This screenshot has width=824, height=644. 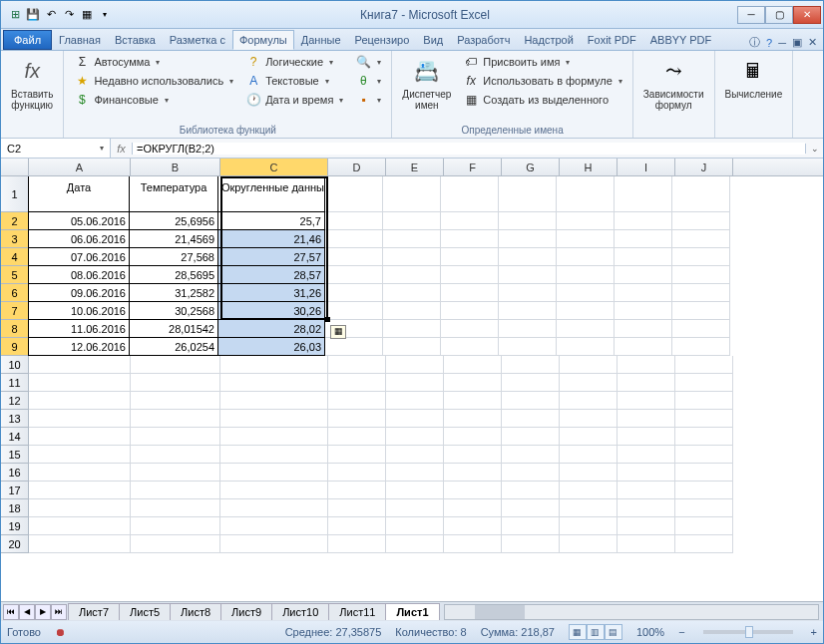 What do you see at coordinates (754, 42) in the screenshot?
I see `ribbon-minimize-icon: ⓘ` at bounding box center [754, 42].